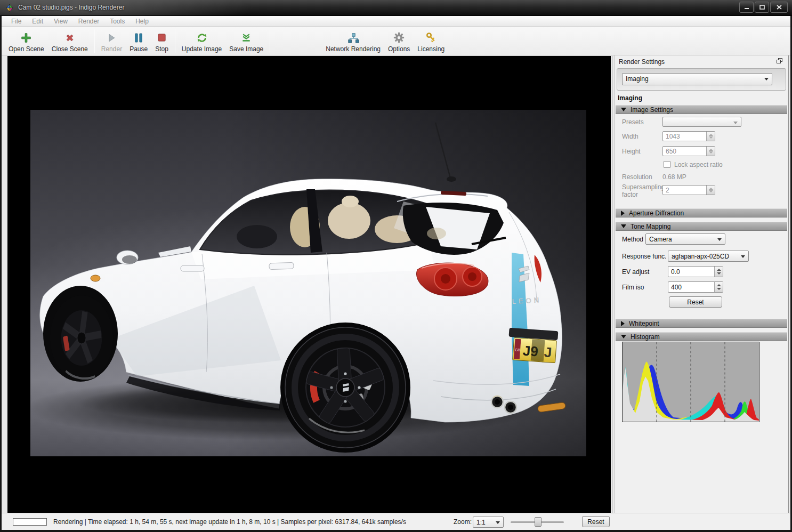  I want to click on save-image-button: Save Image, so click(246, 41).